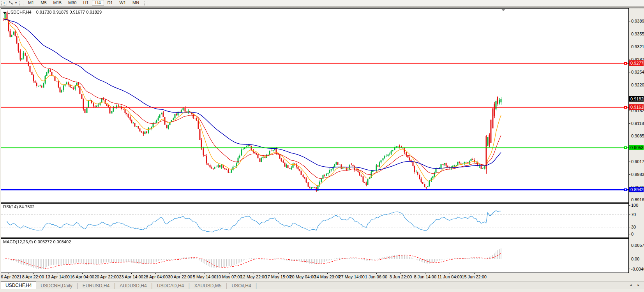 This screenshot has width=644, height=292. What do you see at coordinates (96, 286) in the screenshot?
I see `chart-tab-eurusd-h4: EURUSD,H4` at bounding box center [96, 286].